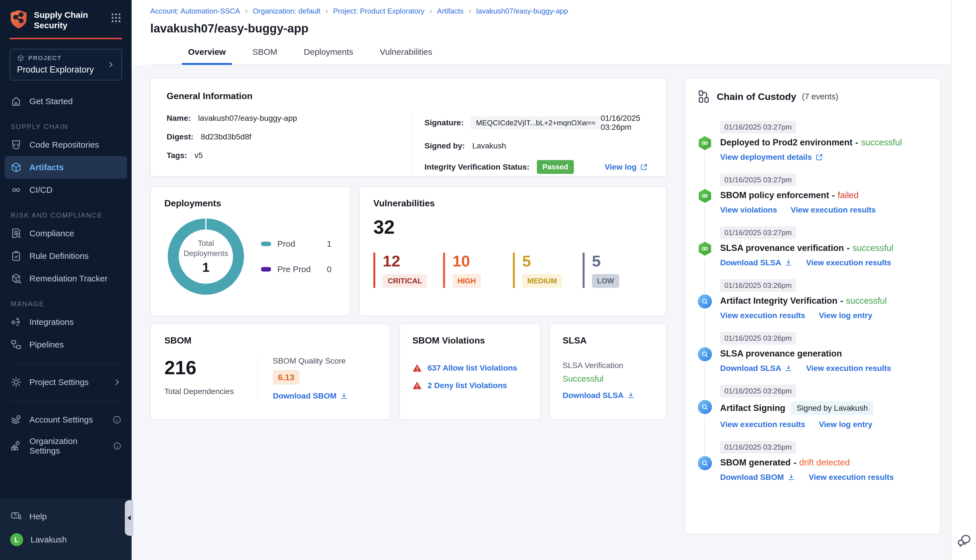 The image size is (976, 560). What do you see at coordinates (16, 145) in the screenshot?
I see `code-repo-icon` at bounding box center [16, 145].